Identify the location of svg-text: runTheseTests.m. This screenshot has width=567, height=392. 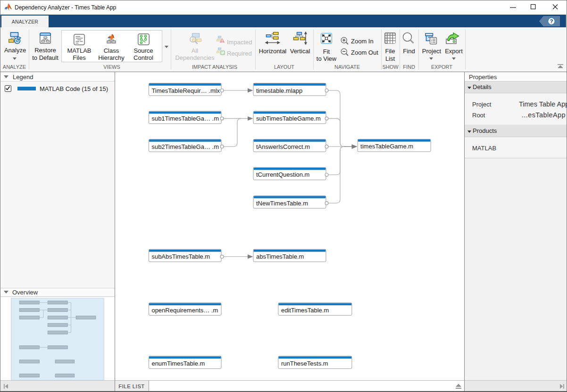
(305, 364).